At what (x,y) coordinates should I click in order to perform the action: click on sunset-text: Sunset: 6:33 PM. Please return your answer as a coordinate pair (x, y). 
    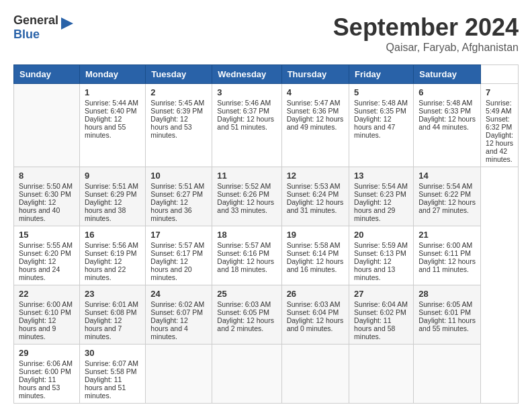
    Looking at the image, I should click on (445, 111).